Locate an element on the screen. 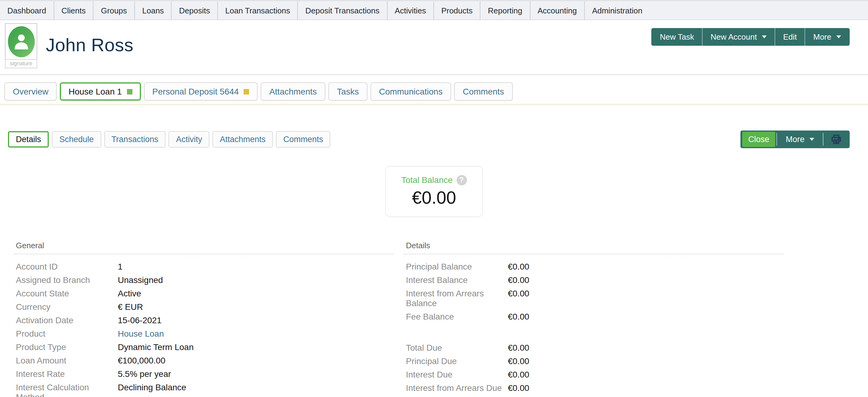 Image resolution: width=868 pixels, height=397 pixels. tab-overview: Overview is located at coordinates (31, 92).